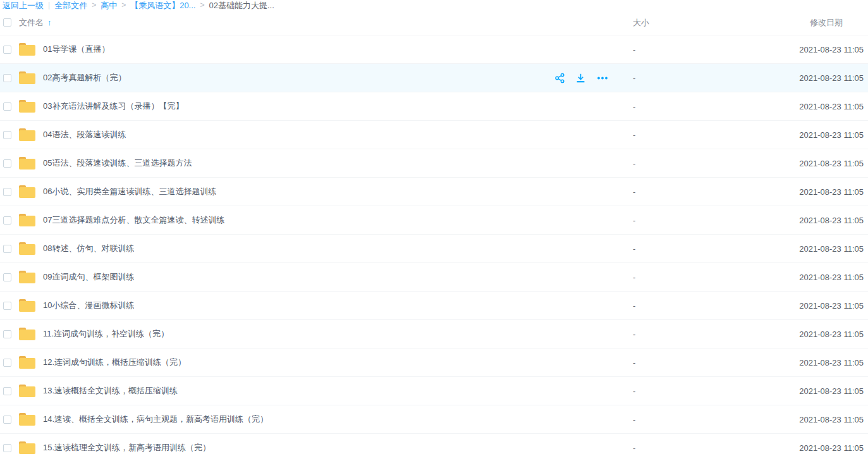  What do you see at coordinates (118, 163) in the screenshot?
I see `file-name-link: 05语法、段落速读训练、三道选择题方法` at bounding box center [118, 163].